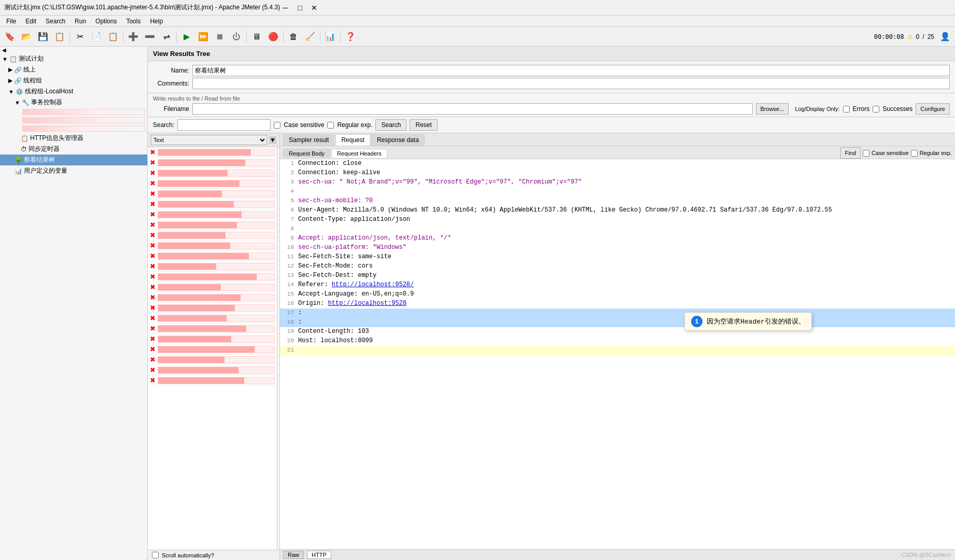 The image size is (955, 560). What do you see at coordinates (289, 209) in the screenshot?
I see `line-number: 6` at bounding box center [289, 209].